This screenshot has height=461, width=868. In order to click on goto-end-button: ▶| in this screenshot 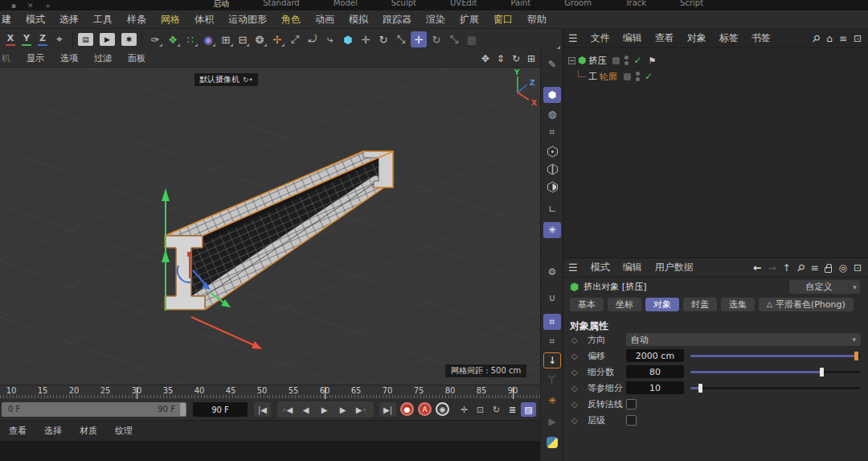, I will do `click(387, 410)`.